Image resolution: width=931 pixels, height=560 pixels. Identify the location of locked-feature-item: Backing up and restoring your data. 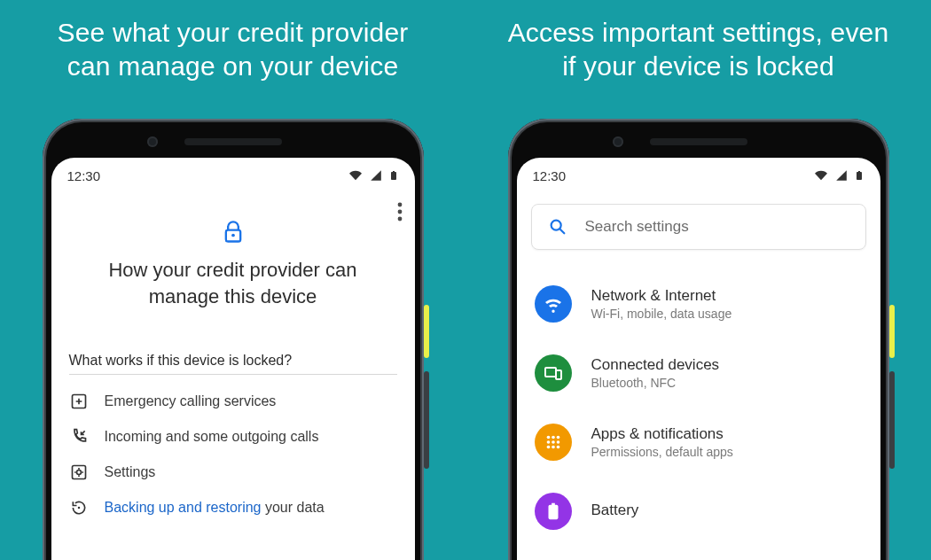
(233, 508).